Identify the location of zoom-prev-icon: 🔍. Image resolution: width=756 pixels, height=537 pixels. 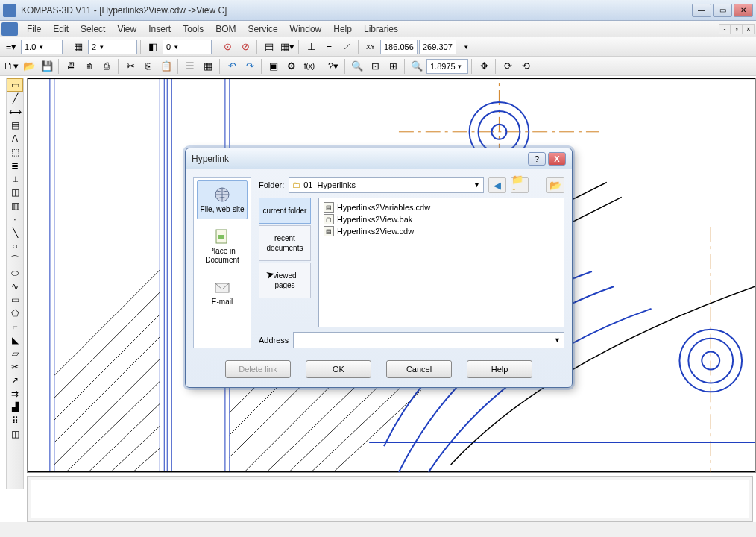
(417, 66).